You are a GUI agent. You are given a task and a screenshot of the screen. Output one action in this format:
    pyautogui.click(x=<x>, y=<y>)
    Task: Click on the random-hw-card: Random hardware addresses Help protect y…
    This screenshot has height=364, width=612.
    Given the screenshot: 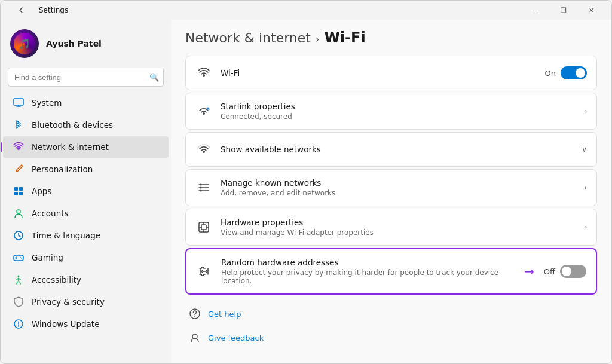 What is the action you would take?
    pyautogui.click(x=391, y=271)
    